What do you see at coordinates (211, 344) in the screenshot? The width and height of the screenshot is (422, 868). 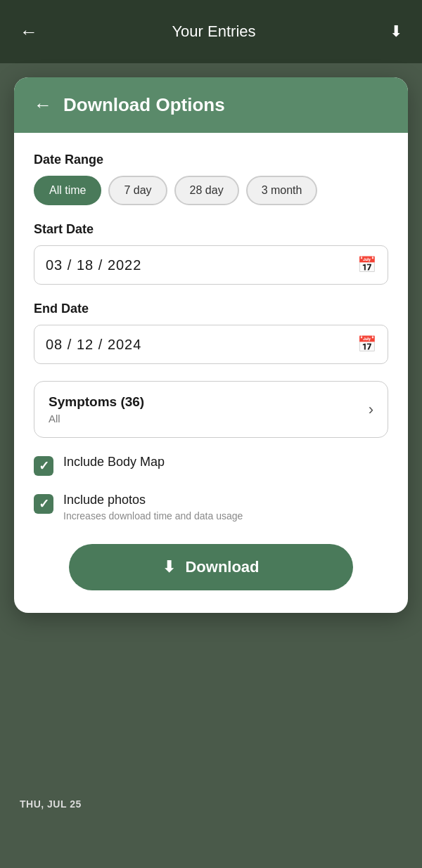 I see `end-date-input: 08 / 12 / 2024 📅` at bounding box center [211, 344].